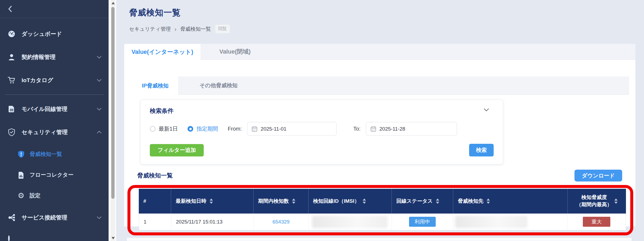  I want to click on chevron-up-icon, so click(99, 132).